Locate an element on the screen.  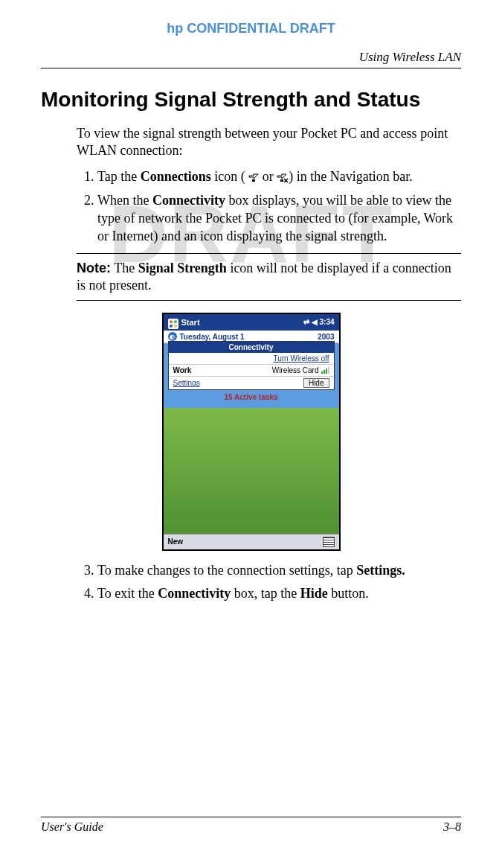
popup-title: Connectivity is located at coordinates (251, 347).